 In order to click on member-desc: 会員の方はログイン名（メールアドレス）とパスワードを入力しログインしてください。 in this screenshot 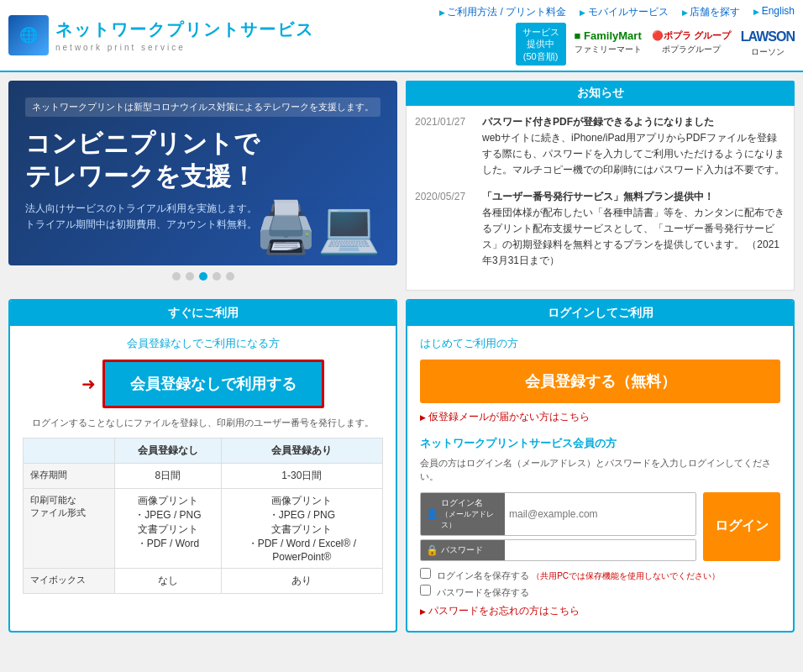, I will do `click(600, 470)`.